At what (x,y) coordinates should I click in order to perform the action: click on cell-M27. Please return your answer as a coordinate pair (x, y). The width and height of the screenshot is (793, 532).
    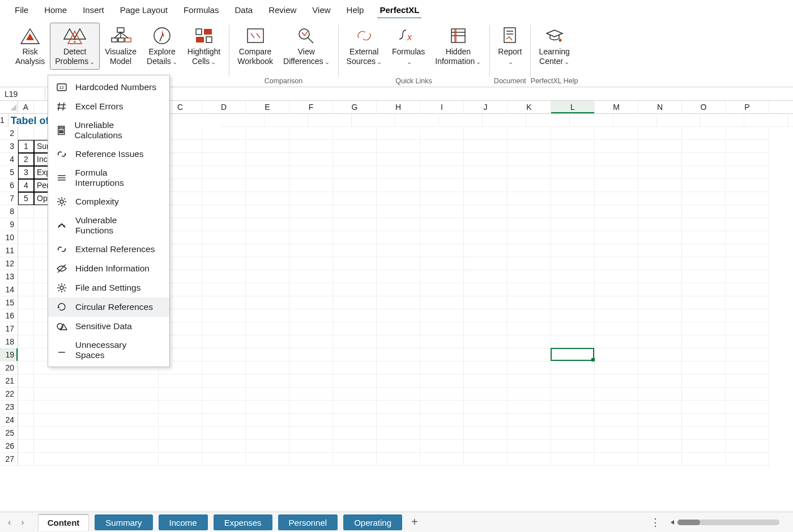
    Looking at the image, I should click on (616, 459).